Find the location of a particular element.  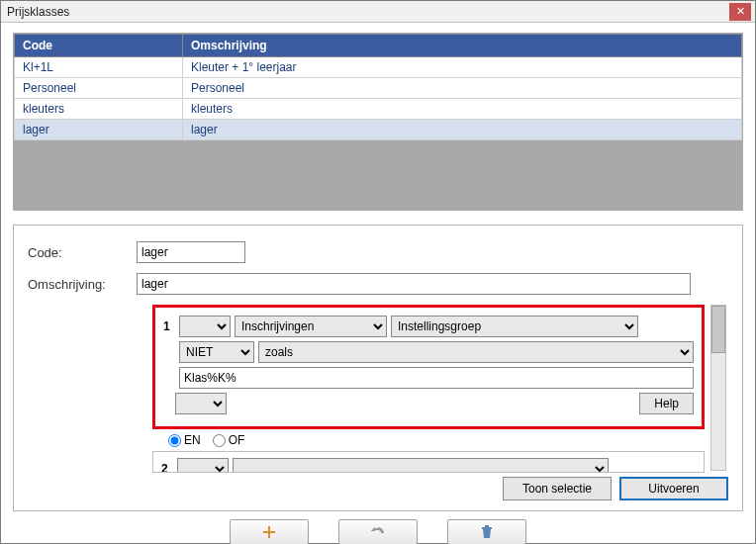

filter-op-combo: zoals is located at coordinates (476, 352).